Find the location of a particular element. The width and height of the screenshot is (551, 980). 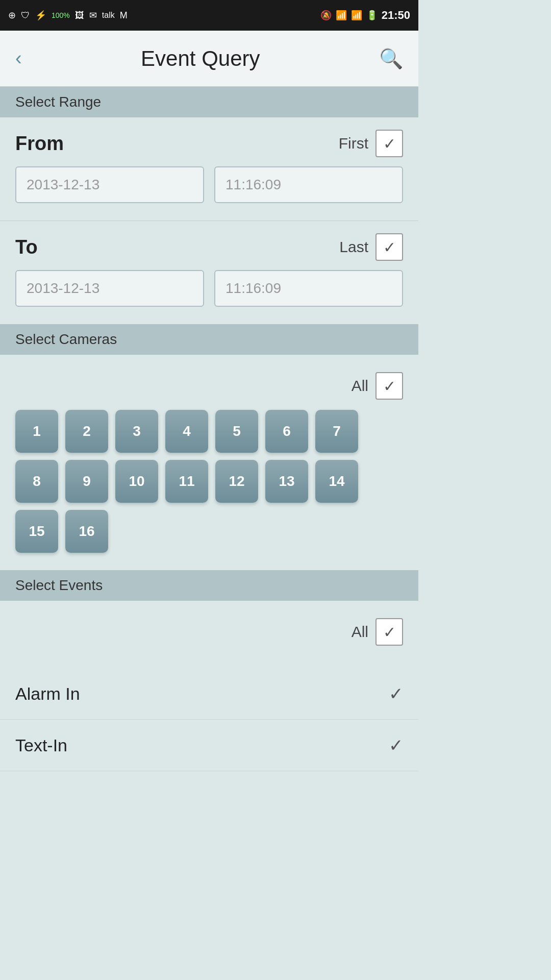

first-checkmark: ✓ is located at coordinates (390, 144).